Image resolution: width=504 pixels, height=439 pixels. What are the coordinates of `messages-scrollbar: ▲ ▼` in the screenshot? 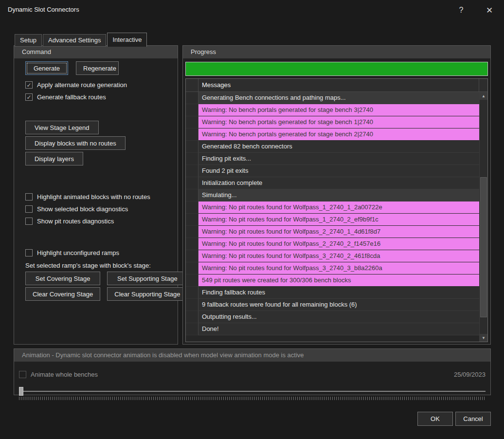 It's located at (484, 217).